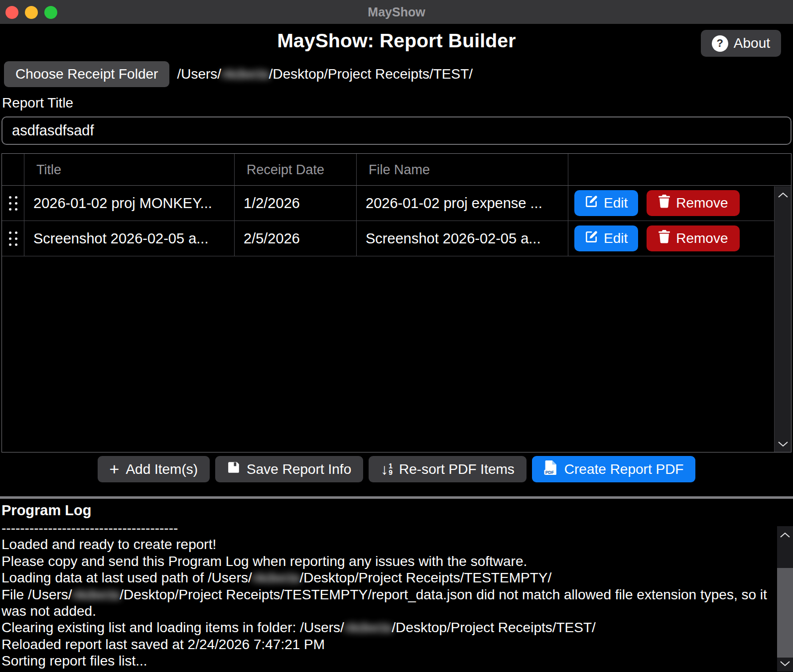  What do you see at coordinates (130, 203) in the screenshot?
I see `cell-title: 2026-01-02 proj MONKEY...` at bounding box center [130, 203].